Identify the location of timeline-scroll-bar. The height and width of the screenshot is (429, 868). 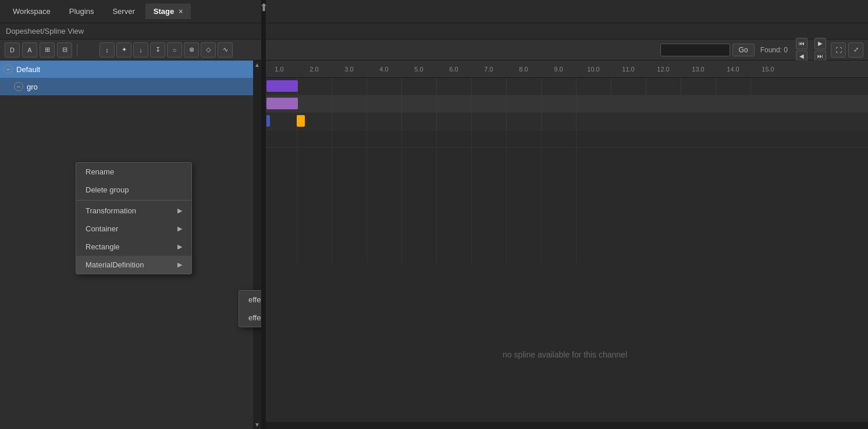
(565, 426).